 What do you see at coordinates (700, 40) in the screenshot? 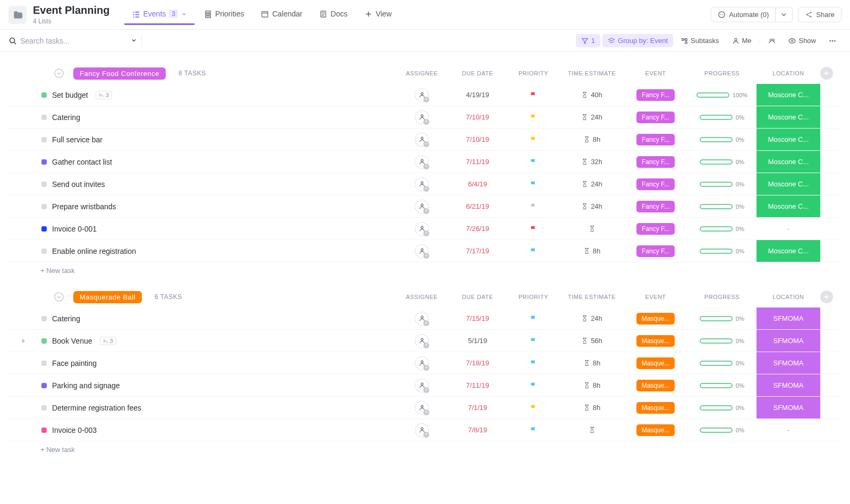
I see `subtasks-chip: Subtasks` at bounding box center [700, 40].